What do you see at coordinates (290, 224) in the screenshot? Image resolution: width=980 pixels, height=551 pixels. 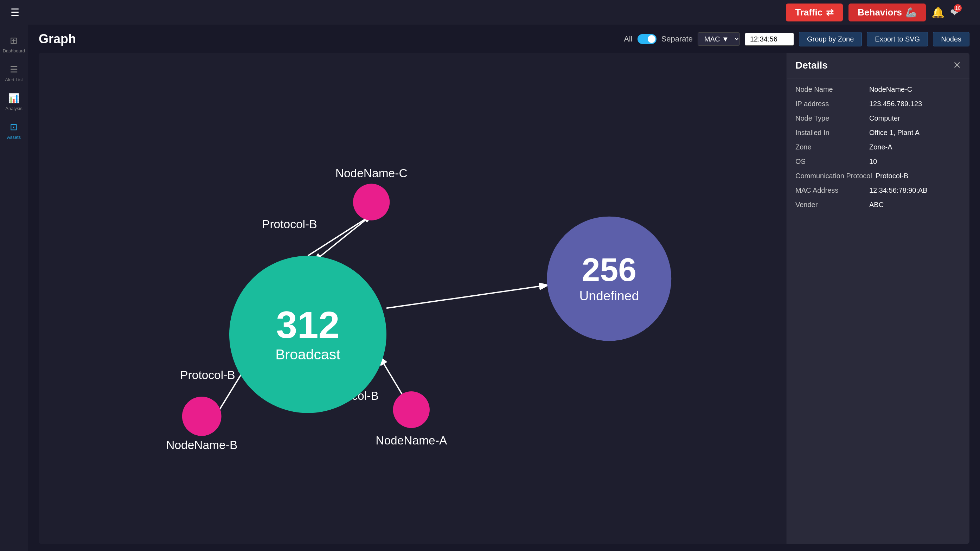 I see `protocol-label-bc: Protocol-B` at bounding box center [290, 224].